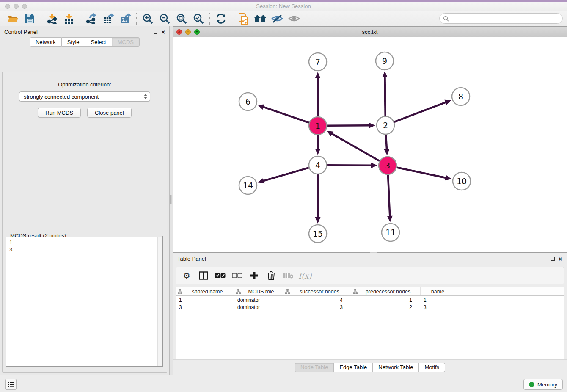 The width and height of the screenshot is (567, 392). I want to click on zoom-out-button, so click(165, 19).